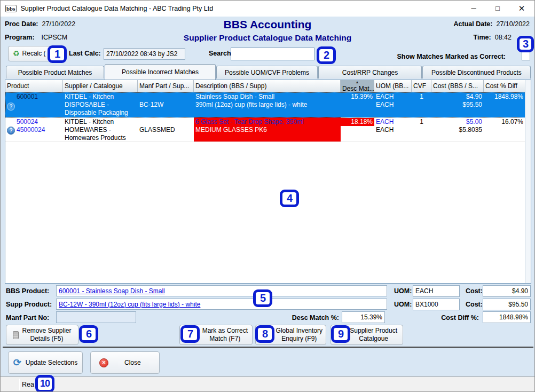 This screenshot has width=535, height=392. Describe the element at coordinates (56, 73) in the screenshot. I see `tab-label: Possible Product Matches` at that location.